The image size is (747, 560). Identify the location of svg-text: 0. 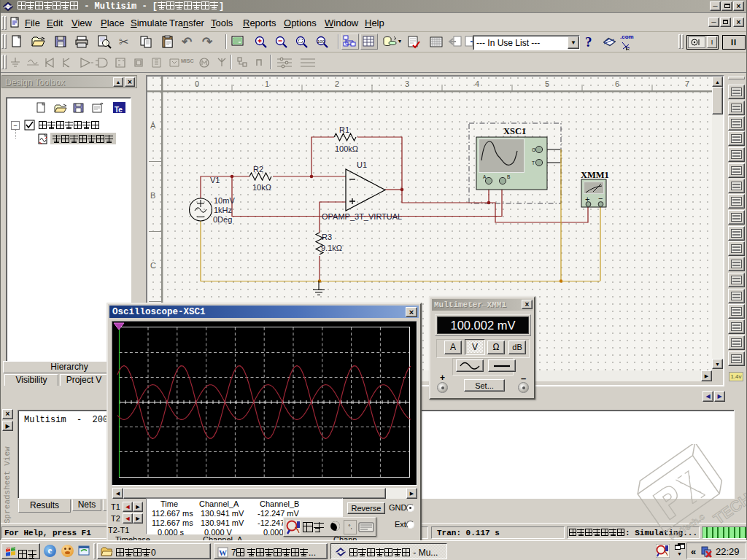
(197, 84).